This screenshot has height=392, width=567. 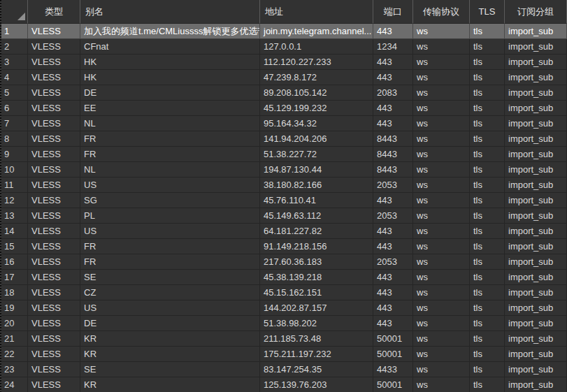 What do you see at coordinates (14, 354) in the screenshot?
I see `row-number-cell: 22` at bounding box center [14, 354].